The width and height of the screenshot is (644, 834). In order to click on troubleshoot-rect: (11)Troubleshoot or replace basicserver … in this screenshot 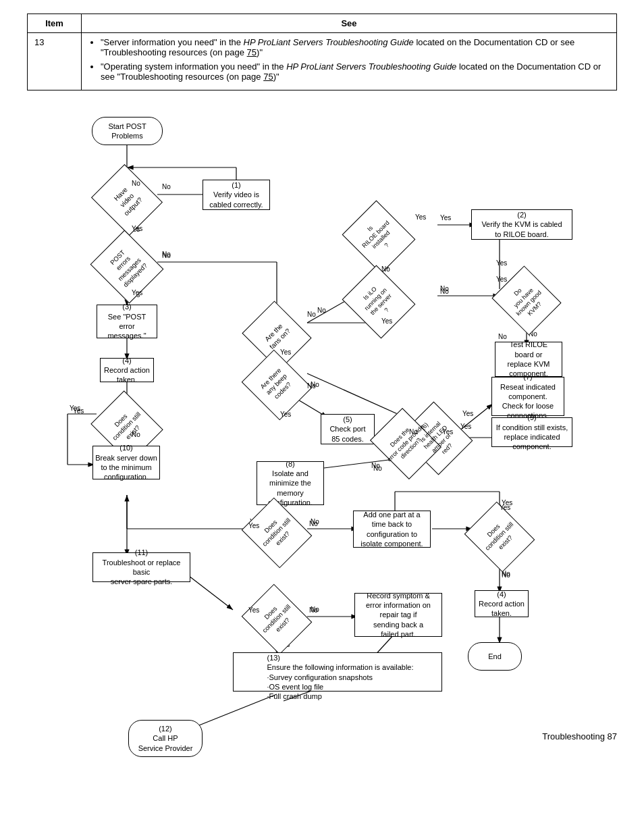, I will do `click(142, 567)`.